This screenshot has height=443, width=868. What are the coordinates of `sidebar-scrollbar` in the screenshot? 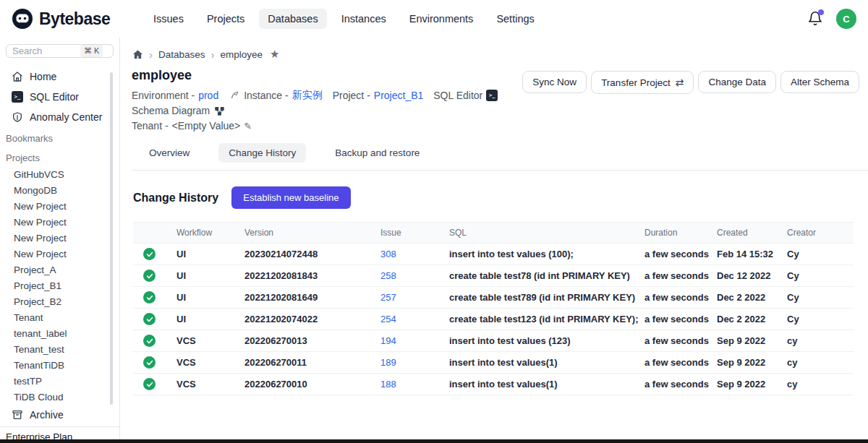 It's located at (111, 238).